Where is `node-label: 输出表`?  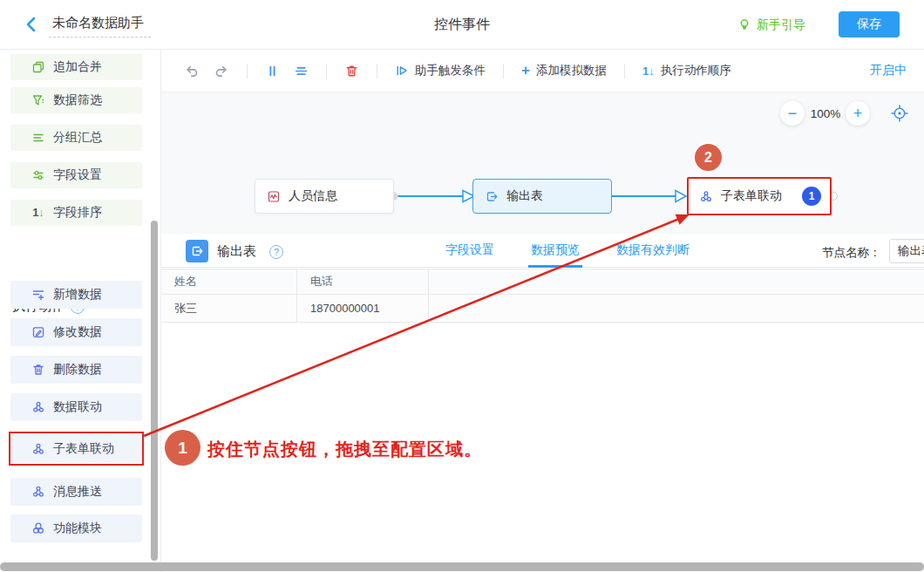
node-label: 输出表 is located at coordinates (525, 196).